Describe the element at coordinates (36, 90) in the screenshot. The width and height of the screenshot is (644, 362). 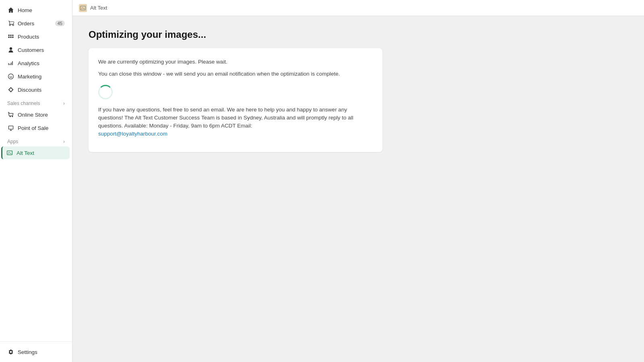
I see `sidebar-item-discounts: Discounts` at that location.